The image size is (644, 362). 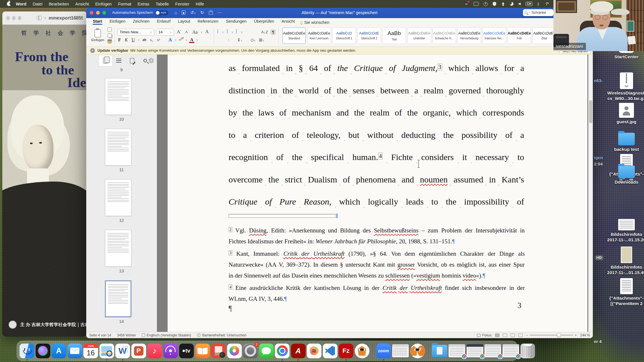 I want to click on increase-indent-button, so click(x=254, y=32).